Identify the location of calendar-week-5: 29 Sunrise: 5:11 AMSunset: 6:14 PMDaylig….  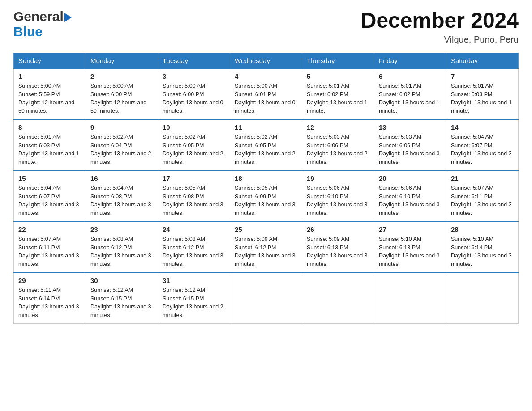
(266, 298).